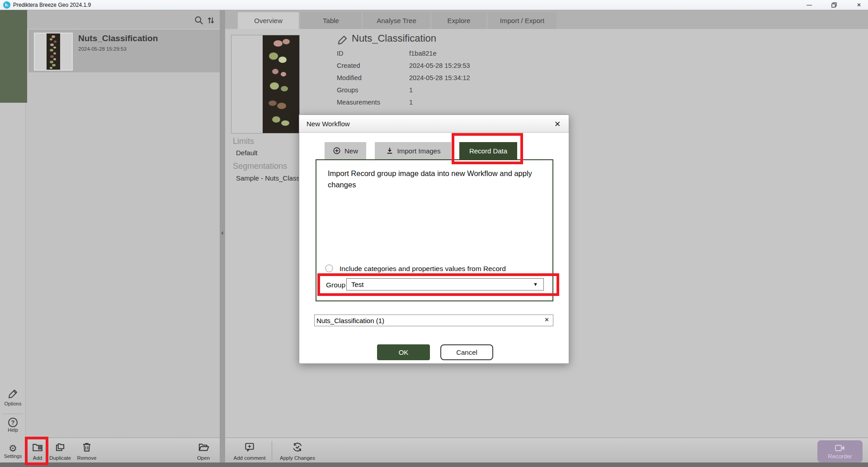  I want to click on segmentations-value: Sample - Nuts_Classifica, so click(268, 178).